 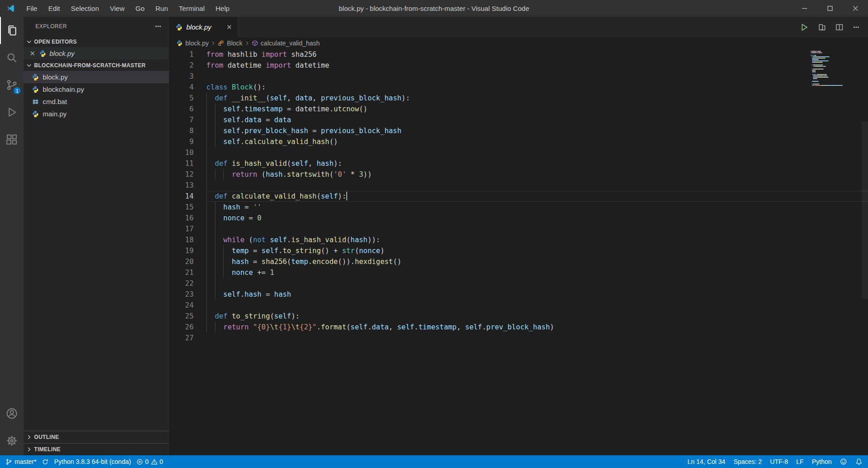 I want to click on code-line: 19 temp = self.to_string() + str(nonce), so click(x=519, y=251).